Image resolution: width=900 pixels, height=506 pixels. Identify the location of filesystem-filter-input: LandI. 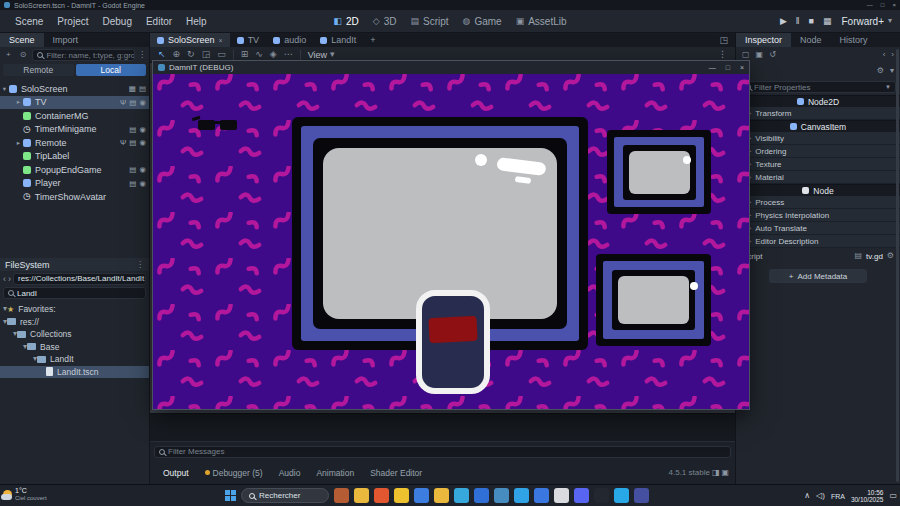
(74, 293).